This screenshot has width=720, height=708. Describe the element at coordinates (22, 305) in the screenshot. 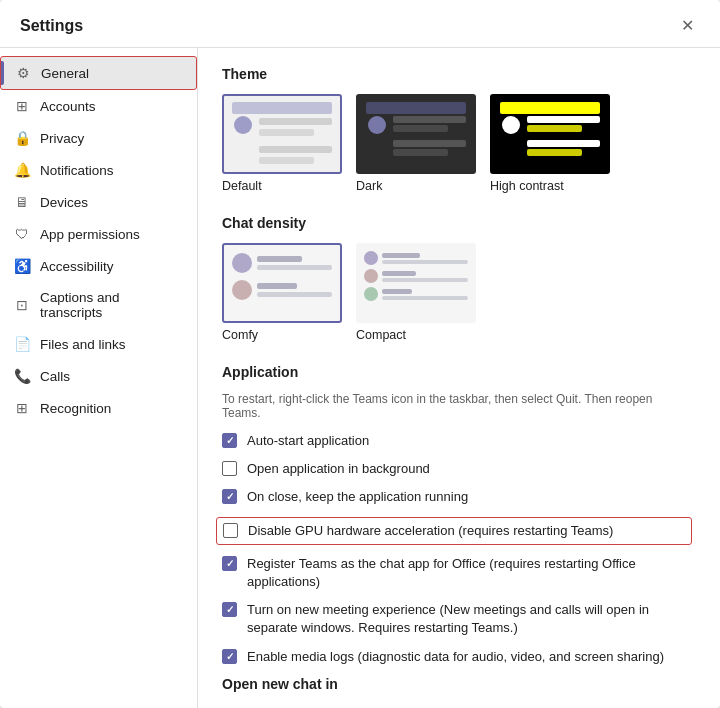

I see `captions-icon: ⊡` at that location.